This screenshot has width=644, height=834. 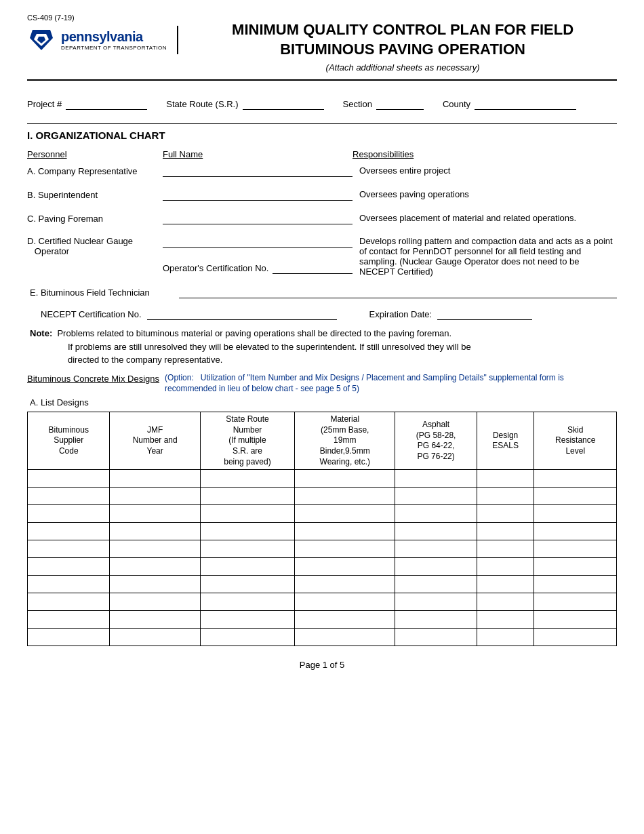 What do you see at coordinates (258, 218) in the screenshot?
I see `org-name-field-c` at bounding box center [258, 218].